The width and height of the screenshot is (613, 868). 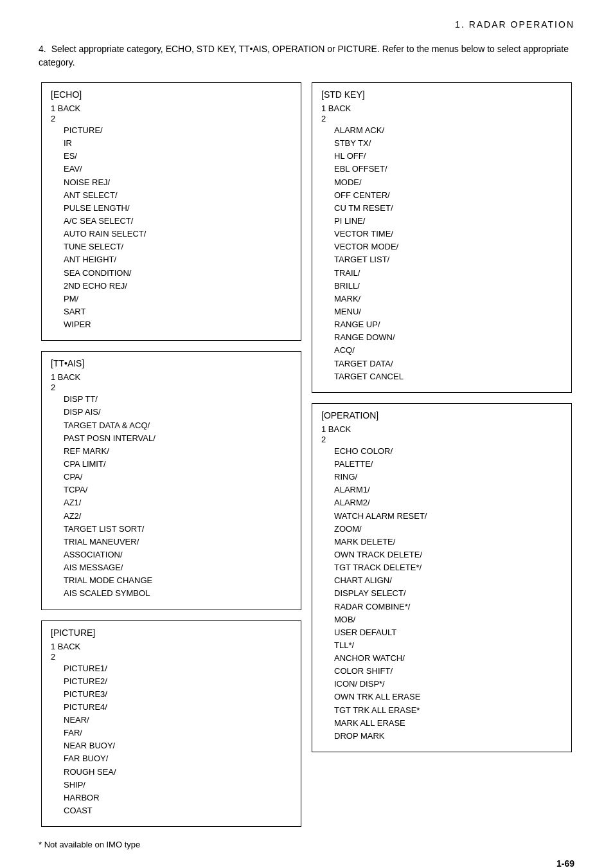 I want to click on list-item: REF MARK/, so click(x=177, y=451).